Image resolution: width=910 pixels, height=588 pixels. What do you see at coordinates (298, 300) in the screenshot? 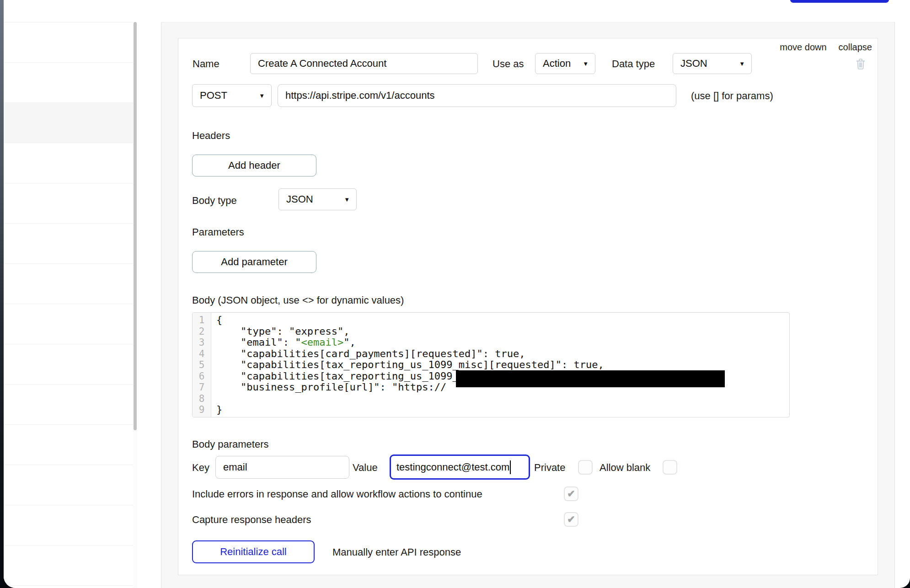
I see `body-title: Body (JSON object, use <> for dynamic va…` at bounding box center [298, 300].